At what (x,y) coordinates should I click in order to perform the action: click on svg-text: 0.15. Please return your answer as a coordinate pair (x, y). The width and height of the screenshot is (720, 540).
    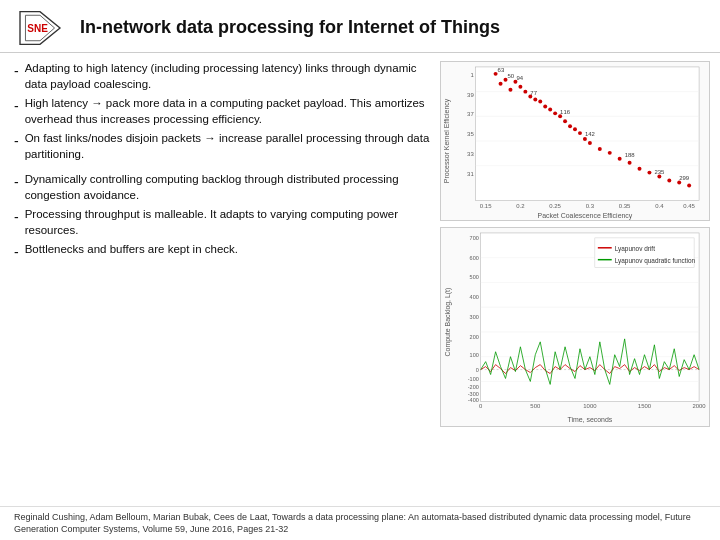
    Looking at the image, I should click on (486, 206).